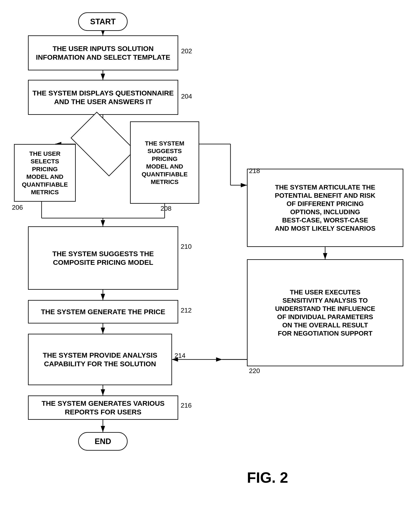 The width and height of the screenshot is (420, 514). Describe the element at coordinates (103, 53) in the screenshot. I see `node-202: THE USER INPUTS SOLUTION INFORMATION AND…` at that location.